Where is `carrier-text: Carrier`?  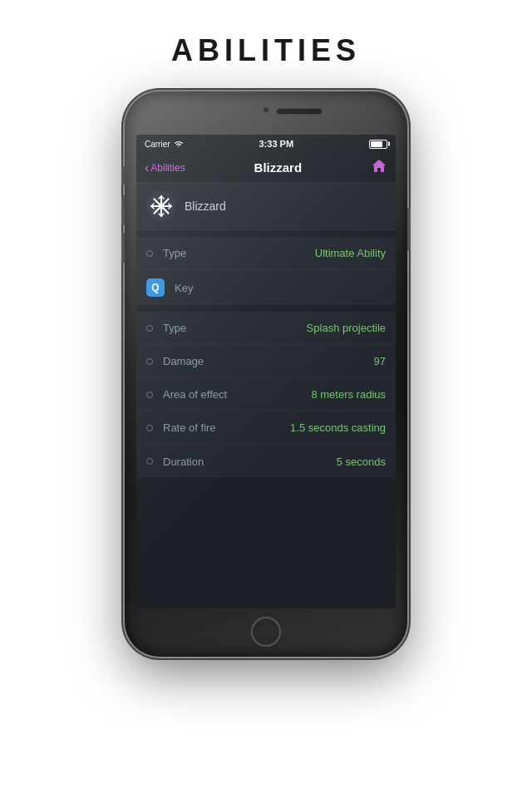
carrier-text: Carrier is located at coordinates (158, 145).